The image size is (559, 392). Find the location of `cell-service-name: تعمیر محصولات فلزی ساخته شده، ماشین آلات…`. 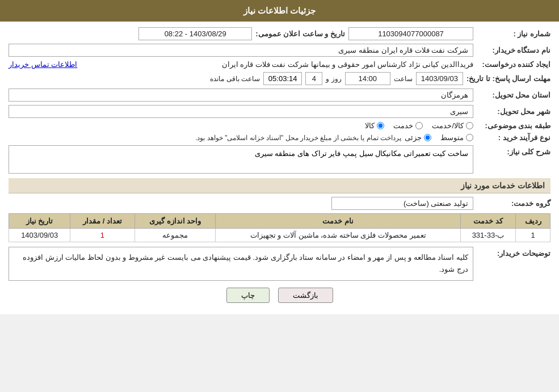

cell-service-name: تعمیر محصولات فلزی ساخته شده، ماشین آلات… is located at coordinates (338, 235).